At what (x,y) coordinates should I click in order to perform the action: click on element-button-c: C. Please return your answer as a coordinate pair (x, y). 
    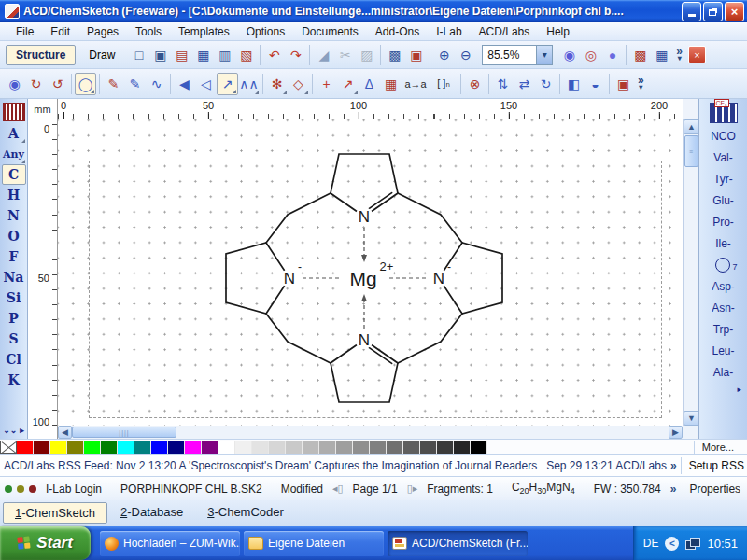
    Looking at the image, I should click on (14, 175).